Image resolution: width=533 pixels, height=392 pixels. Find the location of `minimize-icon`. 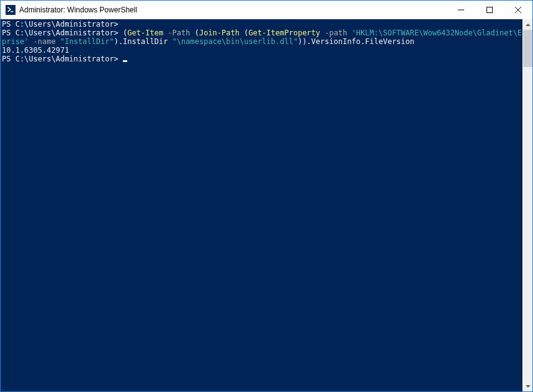

minimize-icon is located at coordinates (461, 10).